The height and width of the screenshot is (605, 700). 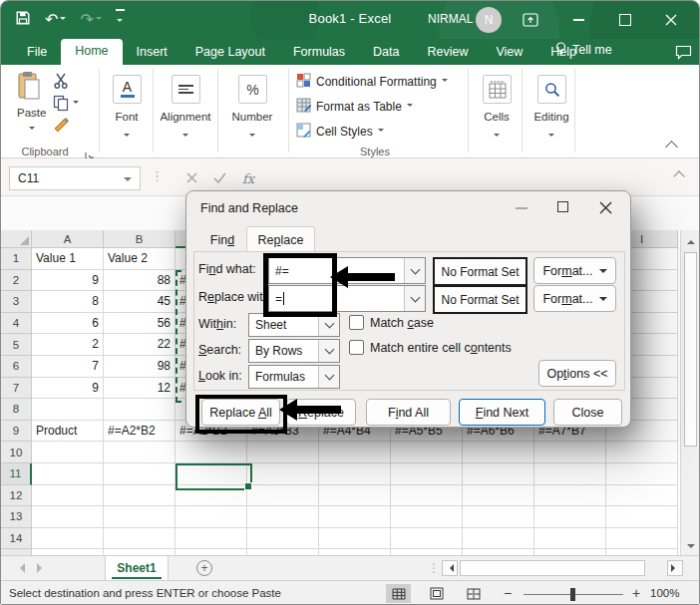 I want to click on sheet-tab-sheet1: Sheet1, so click(x=137, y=568).